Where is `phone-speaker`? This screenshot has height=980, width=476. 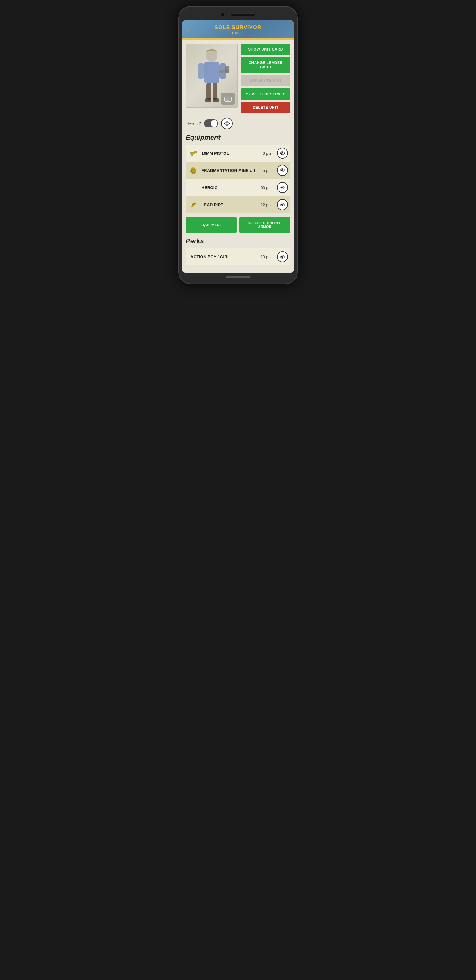 phone-speaker is located at coordinates (243, 14).